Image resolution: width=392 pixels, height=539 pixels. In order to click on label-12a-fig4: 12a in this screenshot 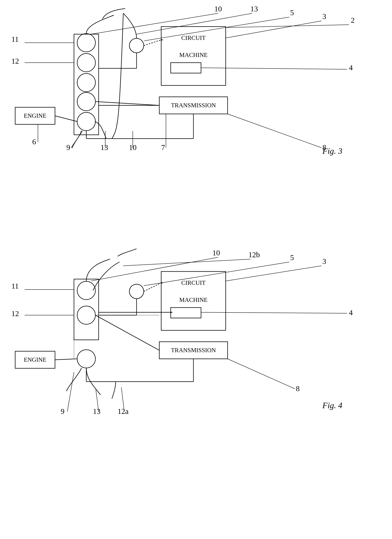, I will do `click(123, 411)`.